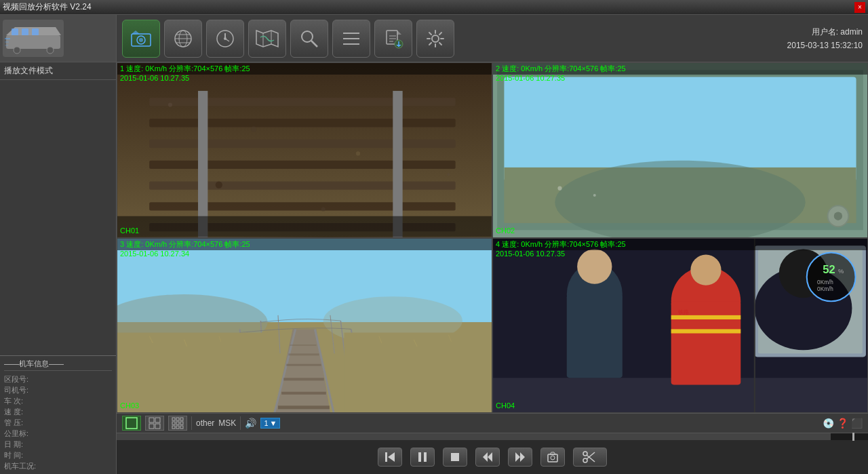 This screenshot has height=474, width=868. Describe the element at coordinates (58, 71) in the screenshot. I see `playback-mode-label: 播放文件模式` at that location.